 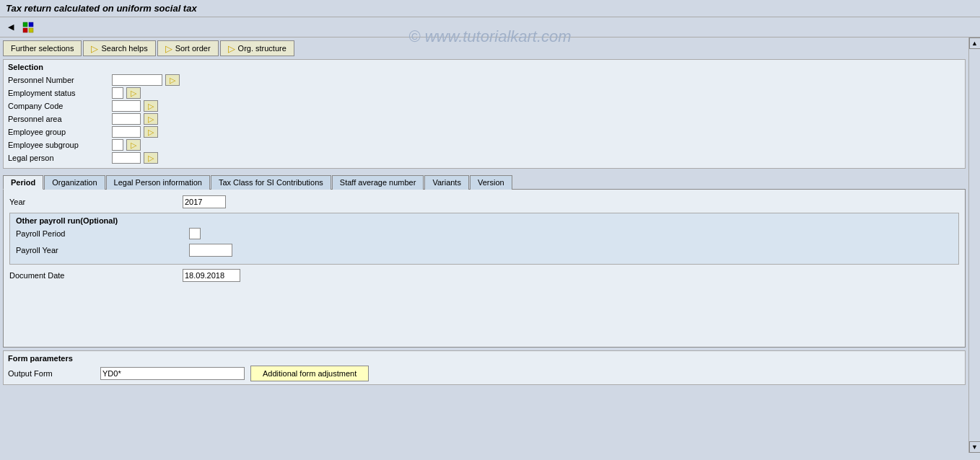 I want to click on further-selections-label: Further selections, so click(x=42, y=48).